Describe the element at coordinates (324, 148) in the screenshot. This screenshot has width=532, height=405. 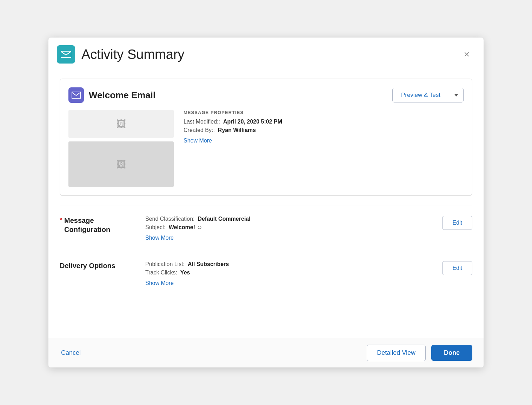
I see `message-properties: MESSAGE PROPERTIES Last Modified:: April…` at that location.